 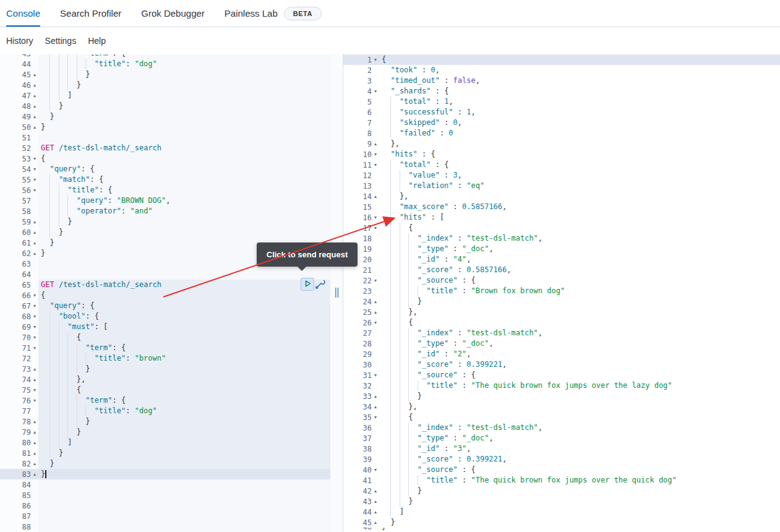 I want to click on editor-line: 84, so click(x=171, y=485).